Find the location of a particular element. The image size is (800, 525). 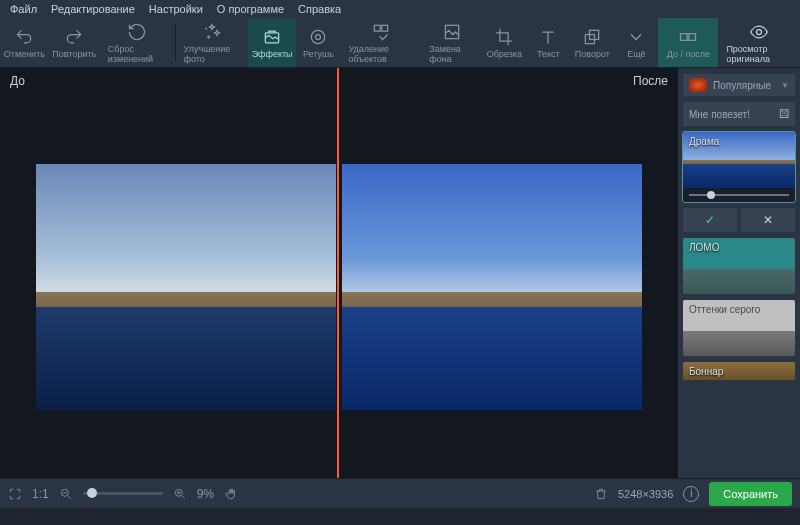

menu-help: Справка is located at coordinates (320, 9).